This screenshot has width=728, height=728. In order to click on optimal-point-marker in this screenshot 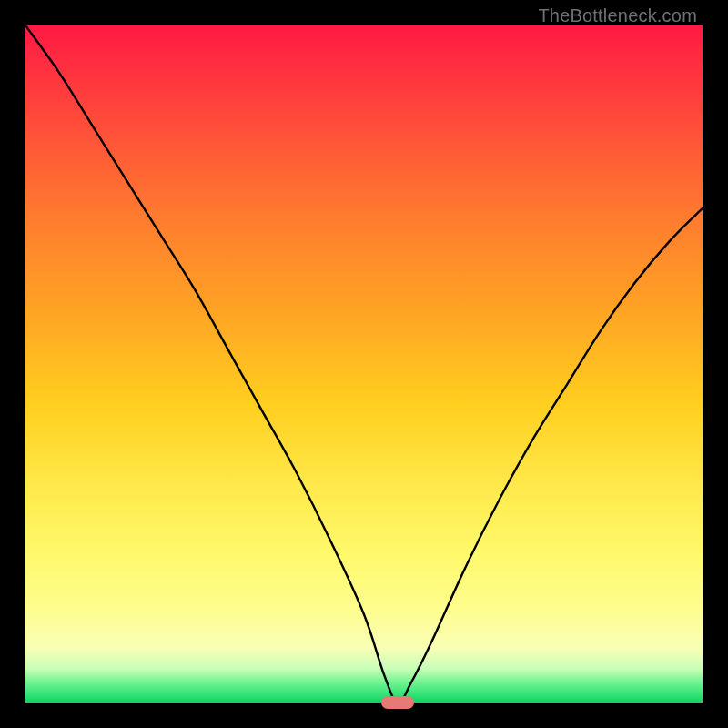, I will do `click(398, 703)`.